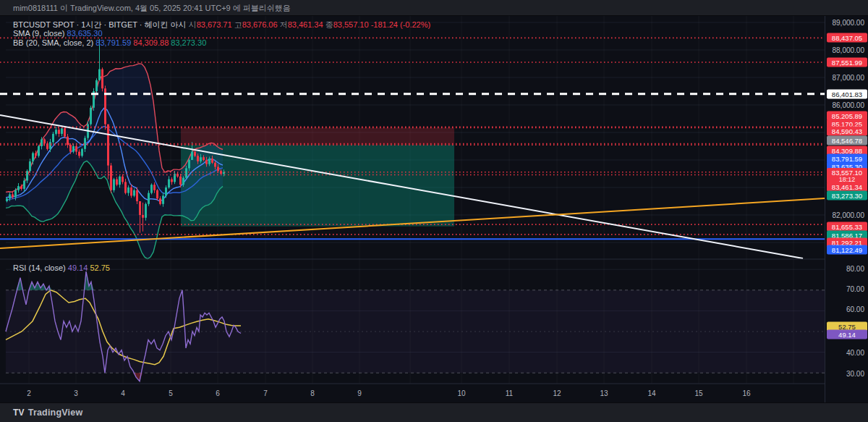 This screenshot has width=868, height=422. I want to click on price-axis-label: 87,000.00, so click(849, 78).